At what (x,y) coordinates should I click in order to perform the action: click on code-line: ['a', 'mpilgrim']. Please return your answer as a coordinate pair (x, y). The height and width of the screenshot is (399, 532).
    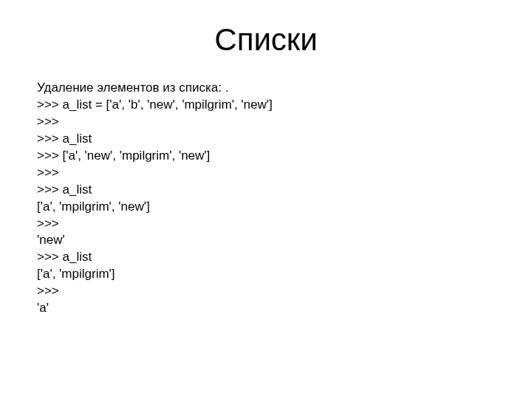
    Looking at the image, I should click on (266, 275).